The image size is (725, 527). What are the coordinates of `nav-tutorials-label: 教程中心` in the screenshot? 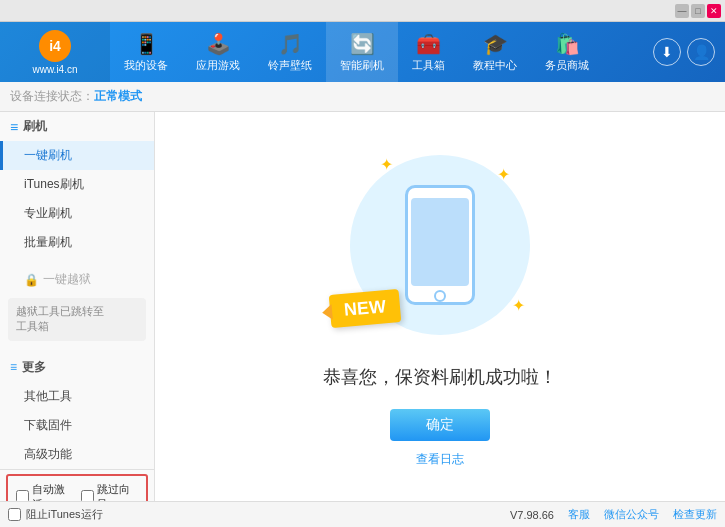 It's located at (495, 66).